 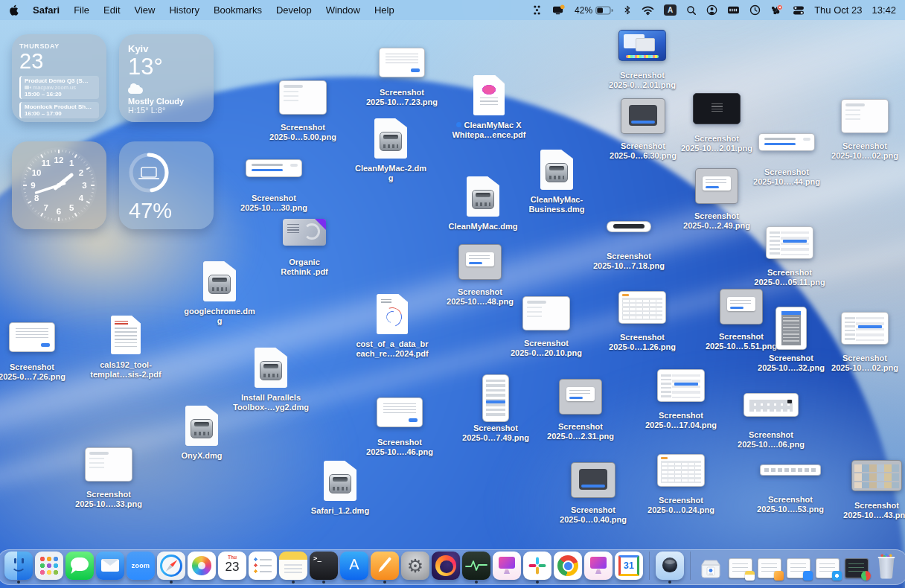 I want to click on dock-finder, so click(x=19, y=568).